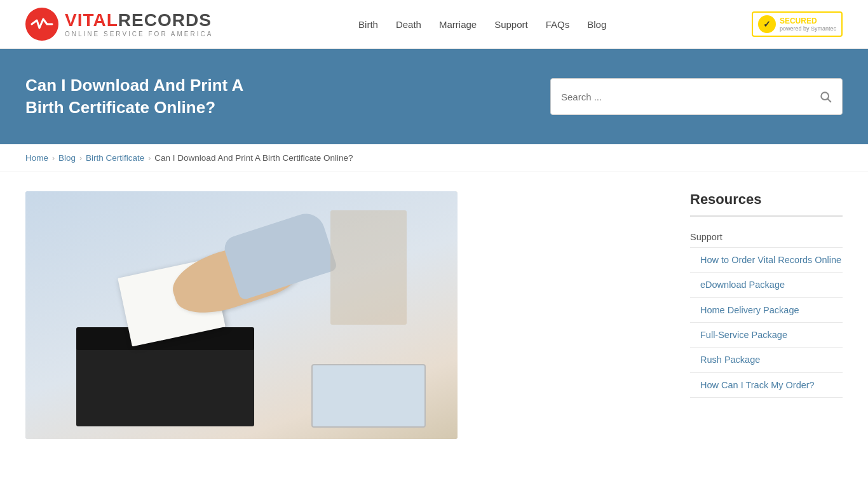 This screenshot has height=488, width=868. What do you see at coordinates (808, 21) in the screenshot?
I see `norton-secured-label: SECURED` at bounding box center [808, 21].